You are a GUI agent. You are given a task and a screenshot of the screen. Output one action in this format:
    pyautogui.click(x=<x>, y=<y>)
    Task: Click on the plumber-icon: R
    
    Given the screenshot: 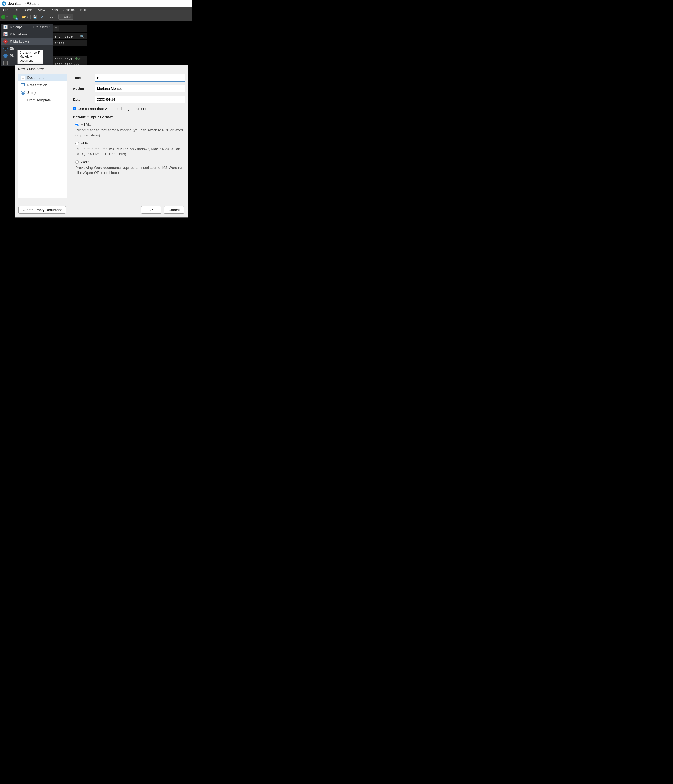 What is the action you would take?
    pyautogui.click(x=5, y=56)
    